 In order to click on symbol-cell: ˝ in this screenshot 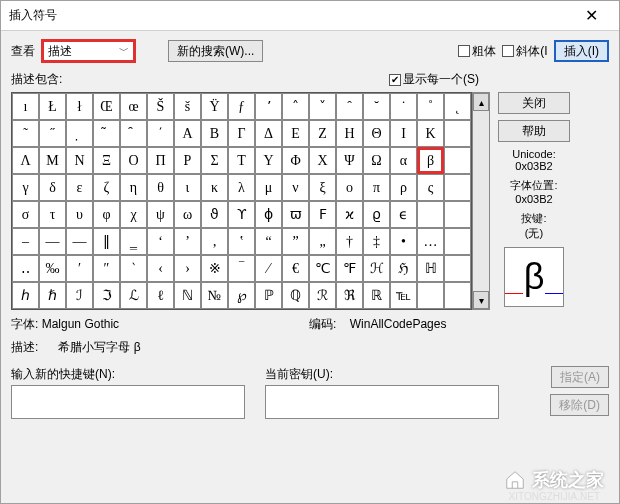, I will do `click(52, 134)`.